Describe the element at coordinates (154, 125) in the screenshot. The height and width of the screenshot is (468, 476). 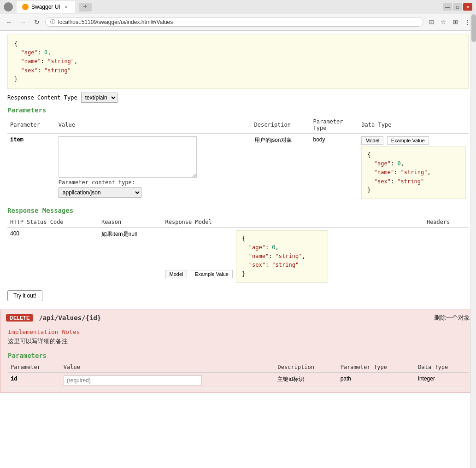
I see `col-value: Value` at that location.